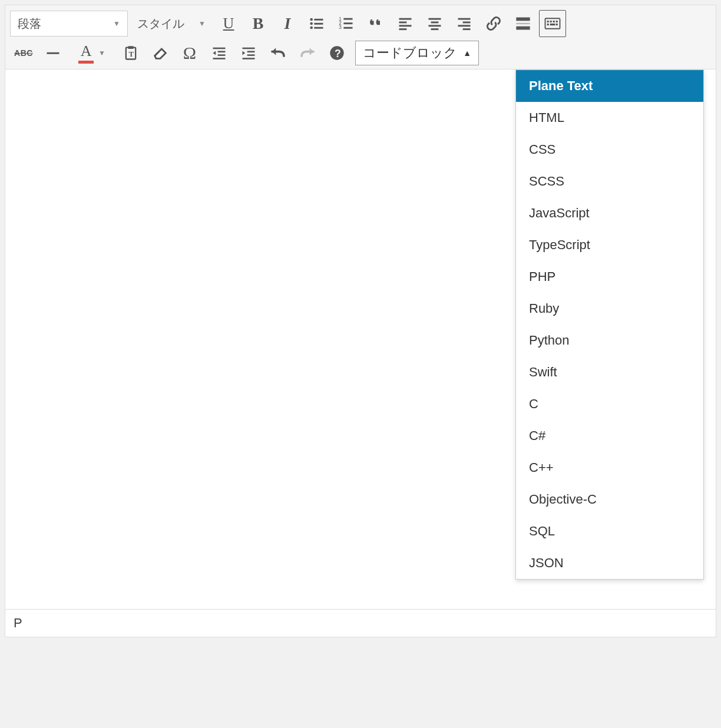 The height and width of the screenshot is (728, 721). Describe the element at coordinates (53, 53) in the screenshot. I see `horizontal-rule-button` at that location.